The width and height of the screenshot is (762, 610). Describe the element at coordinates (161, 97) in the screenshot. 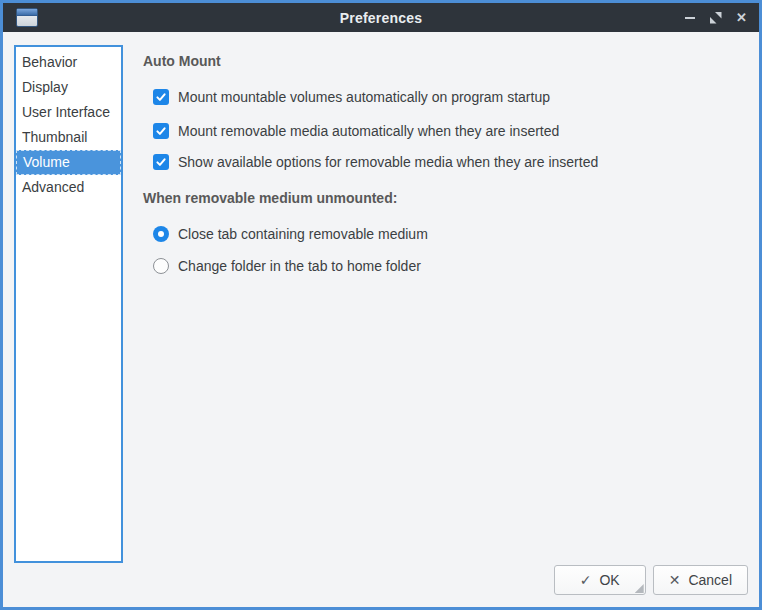

I see `checkbox-mount-volumes` at that location.